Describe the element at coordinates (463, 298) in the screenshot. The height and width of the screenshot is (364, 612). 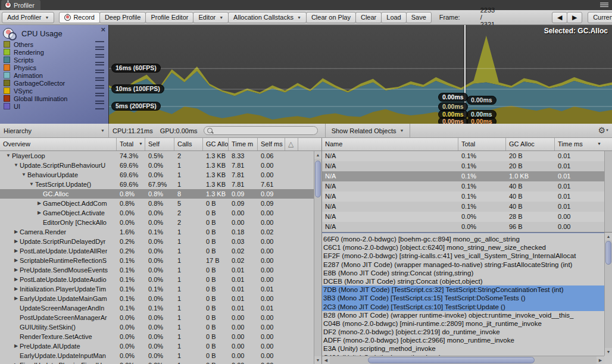
I see `callstack-line: 3B3 (Mono JIT Code) [TestScript.cs:15] T…` at that location.